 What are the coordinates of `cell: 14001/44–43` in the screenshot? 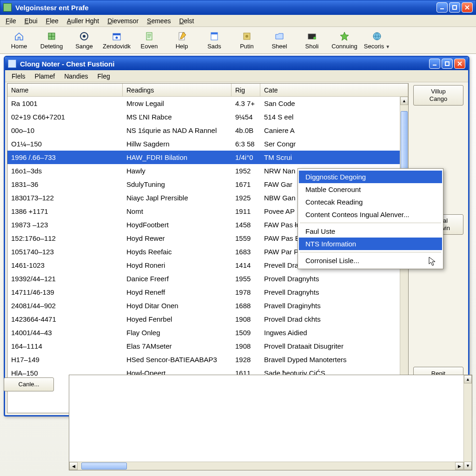 It's located at (65, 333).